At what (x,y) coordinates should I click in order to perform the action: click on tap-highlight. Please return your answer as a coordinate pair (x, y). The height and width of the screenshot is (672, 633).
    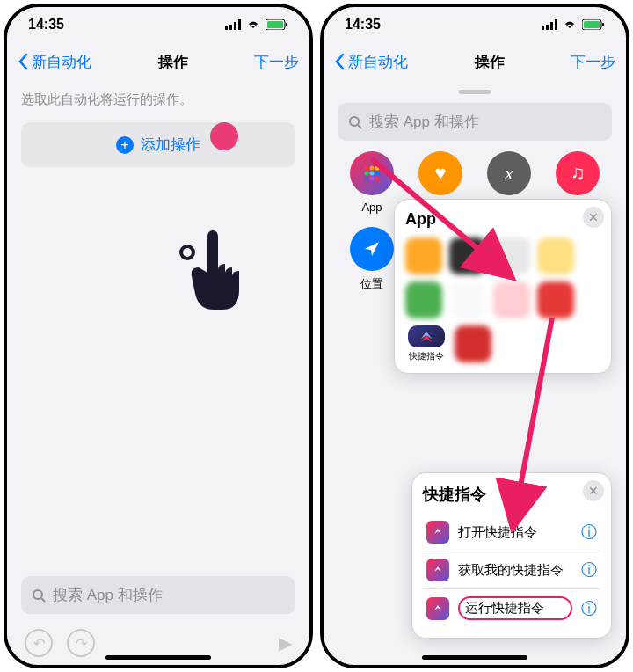
    Looking at the image, I should click on (224, 136).